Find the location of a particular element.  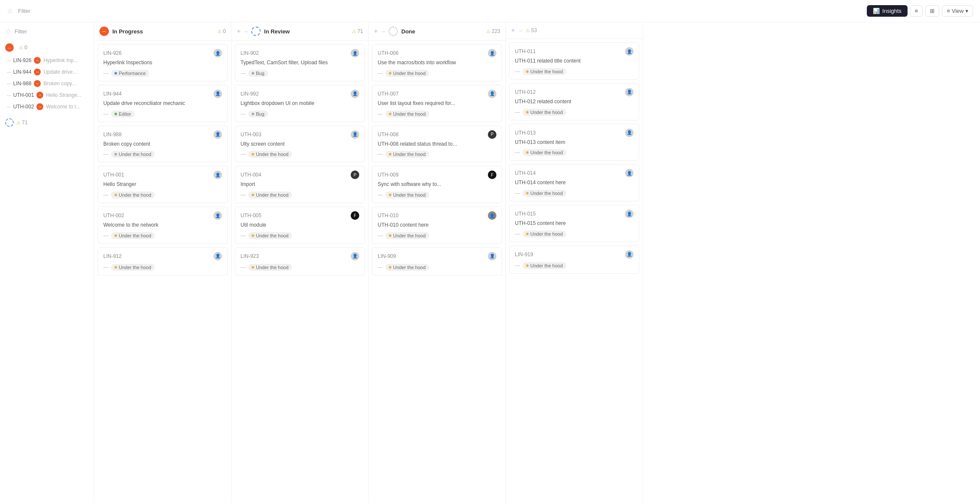

column-done-header: + ··· Done ⚠223 is located at coordinates (437, 32).